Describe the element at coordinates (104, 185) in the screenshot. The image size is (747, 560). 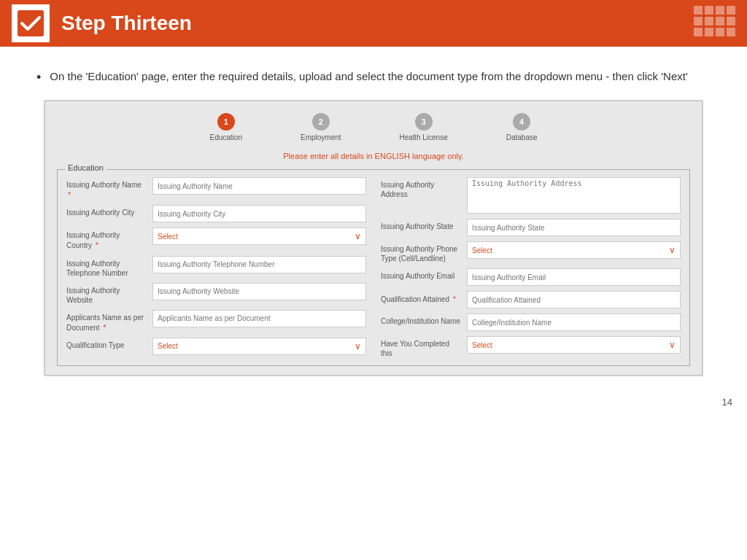
I see `label-issuing-authority-name: Issuing Authority Name` at that location.